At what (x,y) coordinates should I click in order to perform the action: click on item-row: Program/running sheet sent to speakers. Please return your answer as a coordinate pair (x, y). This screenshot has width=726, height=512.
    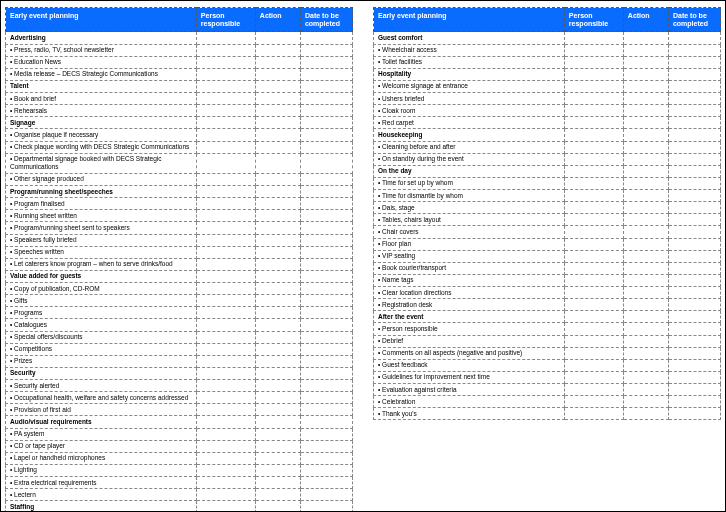
    Looking at the image, I should click on (180, 228).